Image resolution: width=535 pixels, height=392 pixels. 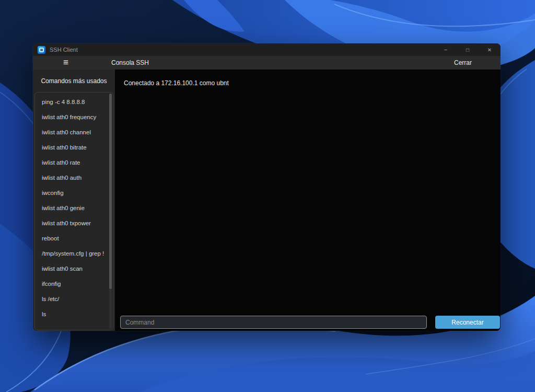 I want to click on command-list-item: iwlist ath0 channel, so click(x=74, y=133).